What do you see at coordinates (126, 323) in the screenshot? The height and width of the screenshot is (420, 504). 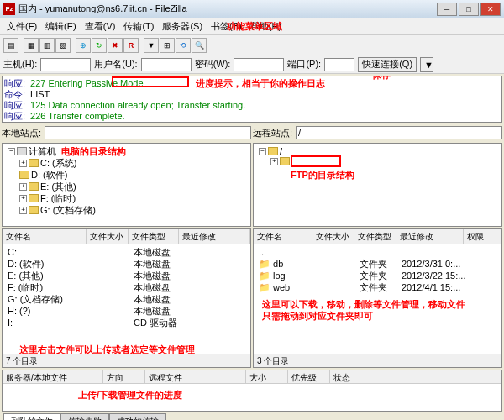 I see `list-item: I:CD 驱动器` at bounding box center [126, 323].